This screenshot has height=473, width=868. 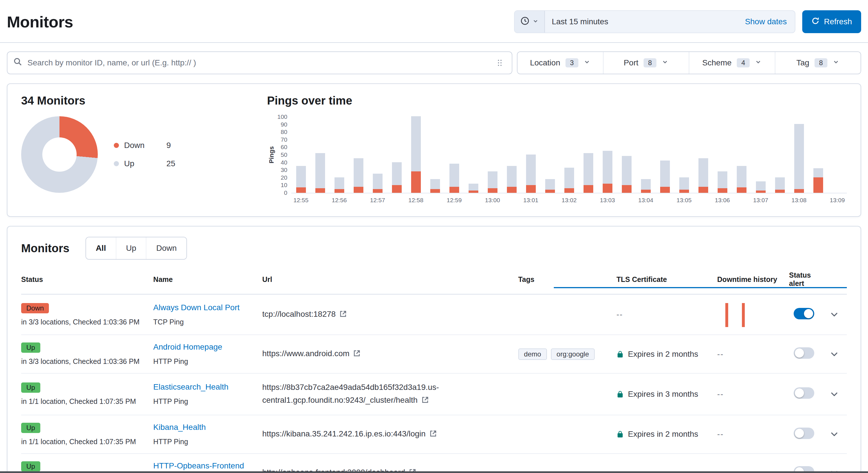 I want to click on refresh-label: Refresh, so click(x=838, y=22).